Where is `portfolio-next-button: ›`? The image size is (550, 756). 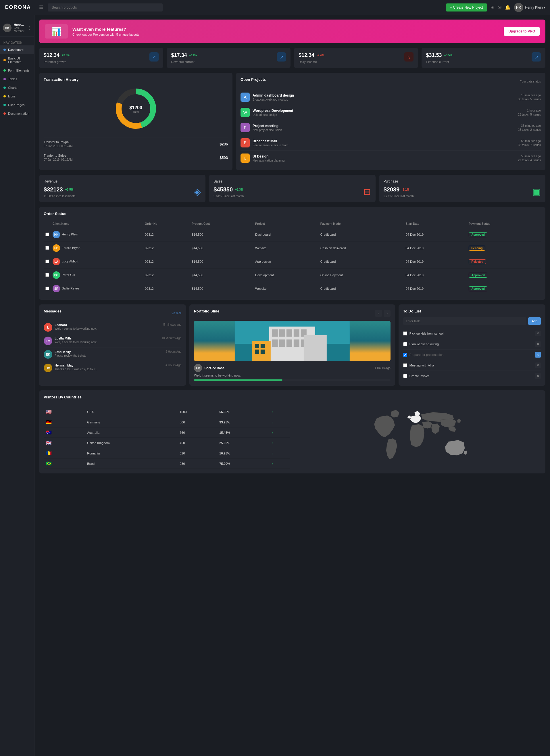
portfolio-next-button: › is located at coordinates (387, 313).